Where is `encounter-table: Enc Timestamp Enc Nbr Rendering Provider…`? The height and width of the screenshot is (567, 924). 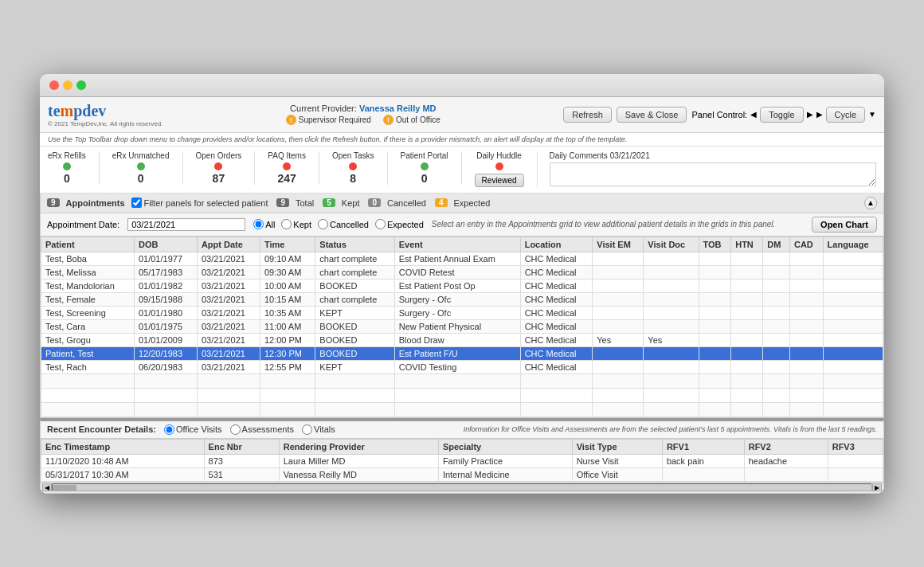 encounter-table: Enc Timestamp Enc Nbr Rendering Provider… is located at coordinates (462, 460).